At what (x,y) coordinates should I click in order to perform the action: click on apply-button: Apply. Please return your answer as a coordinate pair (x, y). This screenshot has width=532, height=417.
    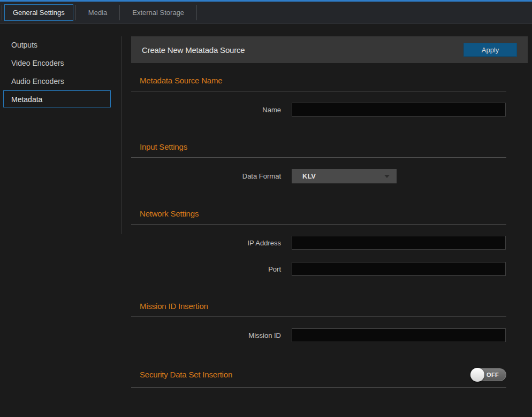
    Looking at the image, I should click on (490, 50).